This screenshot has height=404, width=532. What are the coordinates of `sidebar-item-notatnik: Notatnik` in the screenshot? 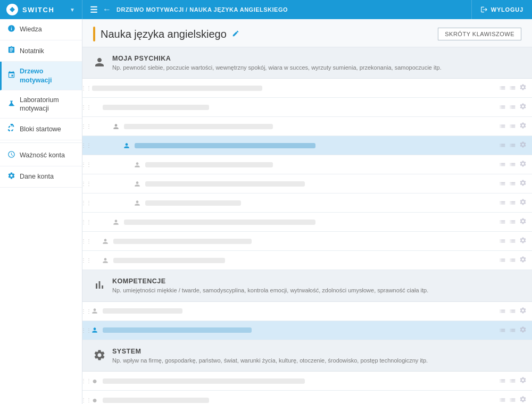 It's located at (41, 51).